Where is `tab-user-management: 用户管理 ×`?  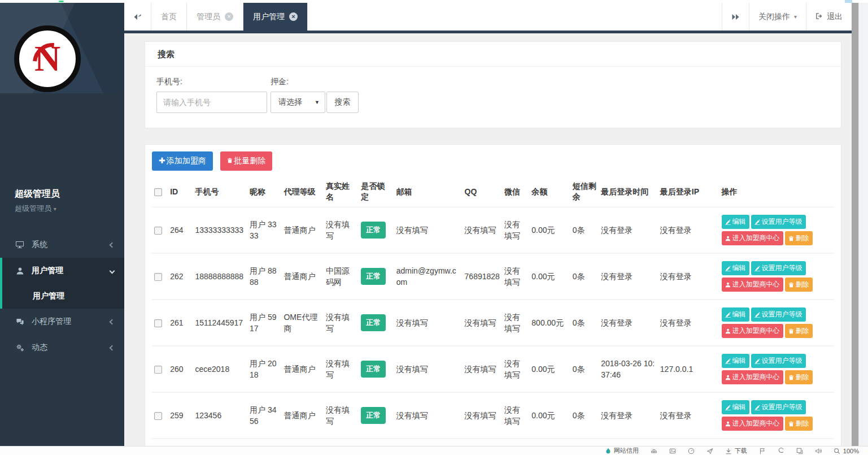 tab-user-management: 用户管理 × is located at coordinates (276, 17).